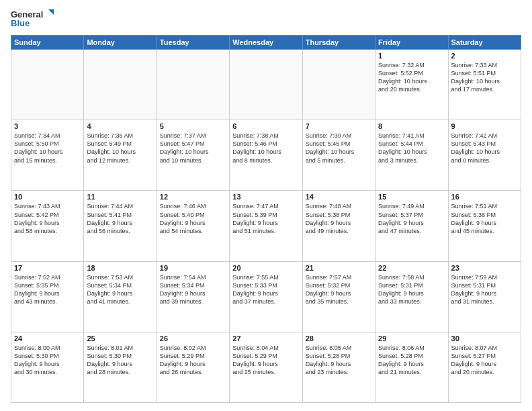 The height and width of the screenshot is (411, 532). I want to click on day-info: Sunrise: 7:43 AM Sunset: 5:42 PM Dayligh…, so click(47, 219).